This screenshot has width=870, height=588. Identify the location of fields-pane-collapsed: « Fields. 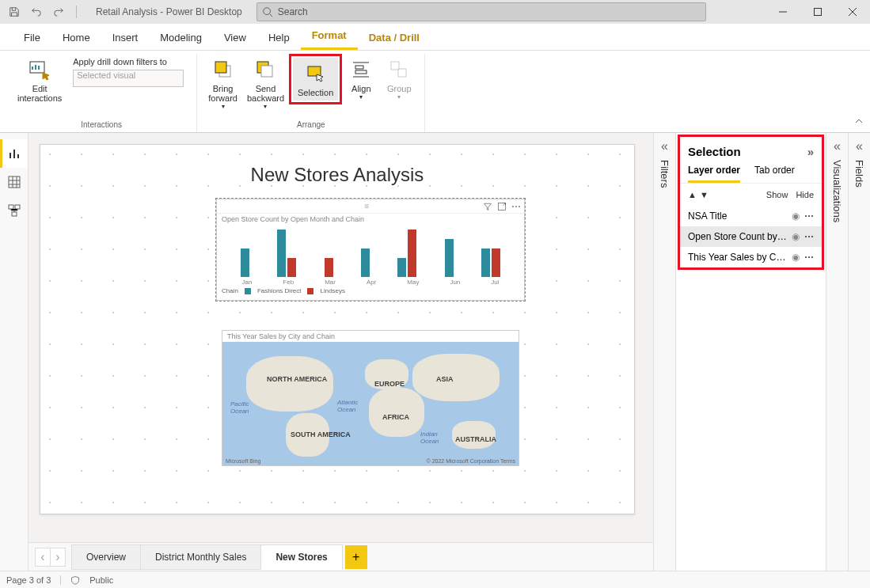
(859, 351).